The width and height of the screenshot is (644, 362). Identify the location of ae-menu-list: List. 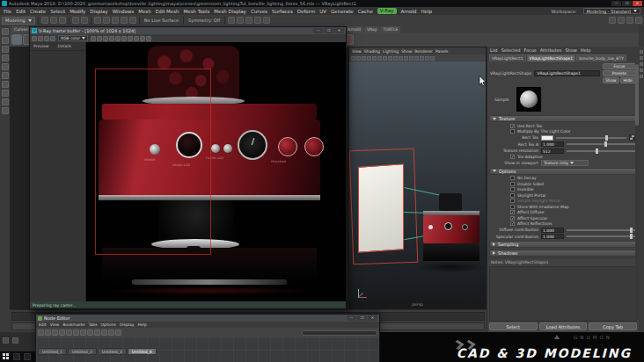
(494, 50).